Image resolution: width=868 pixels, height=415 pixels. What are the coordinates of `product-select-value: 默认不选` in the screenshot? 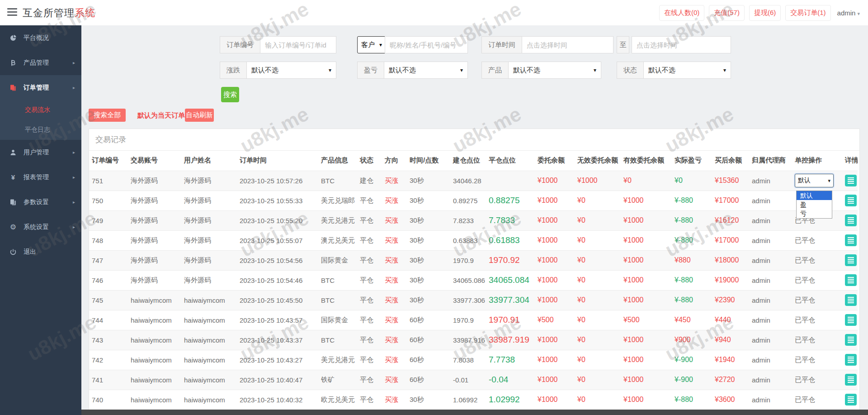 It's located at (527, 71).